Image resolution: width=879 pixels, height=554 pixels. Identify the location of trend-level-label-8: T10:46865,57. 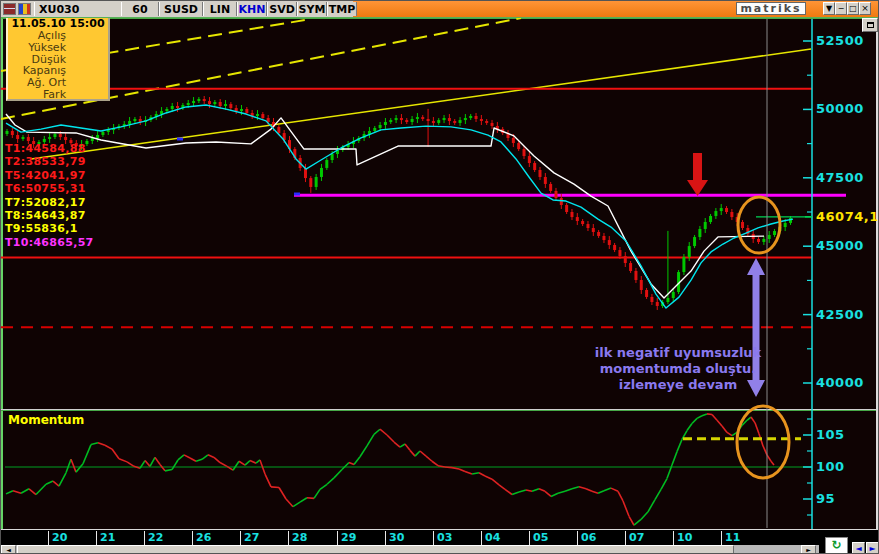
(50, 242).